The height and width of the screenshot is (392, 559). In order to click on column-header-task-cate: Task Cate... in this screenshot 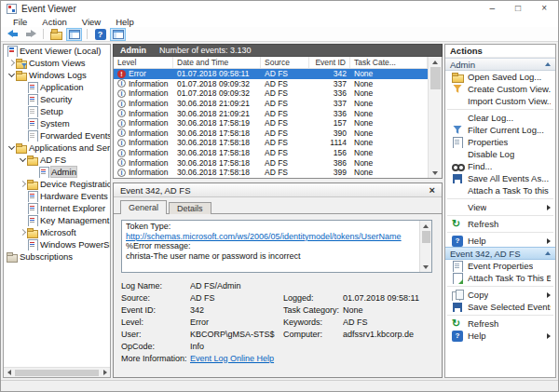, I will do `click(389, 62)`.